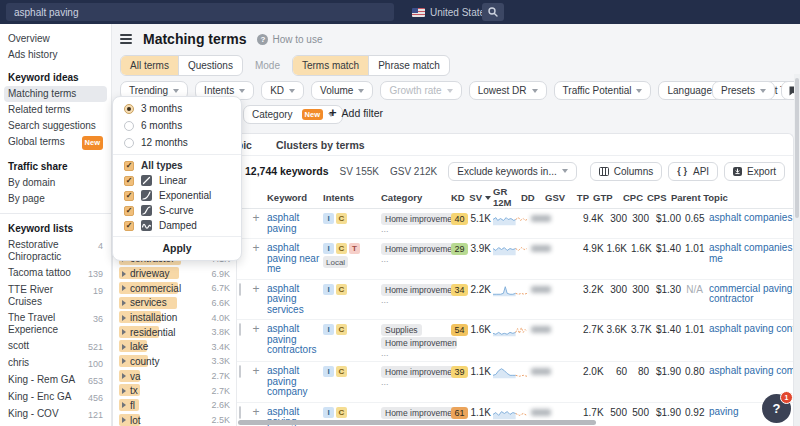 The image size is (800, 426). What do you see at coordinates (330, 66) in the screenshot?
I see `segment-terms-match: Terms match` at bounding box center [330, 66].